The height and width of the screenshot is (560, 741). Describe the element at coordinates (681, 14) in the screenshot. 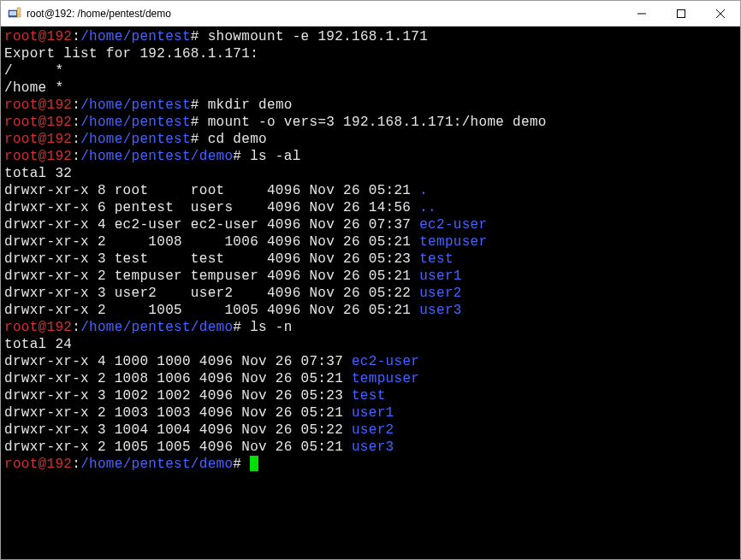

I see `window-controls` at that location.